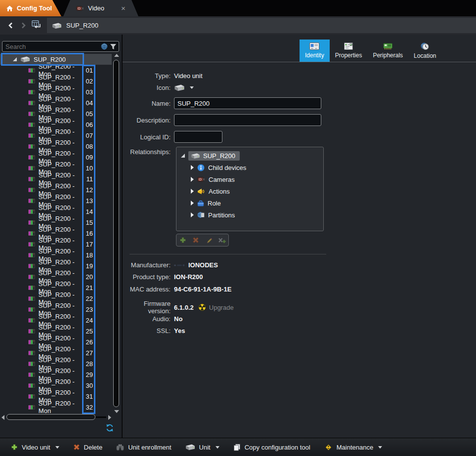 This screenshot has width=476, height=456. What do you see at coordinates (353, 447) in the screenshot?
I see `maintenance-menu-button: Maintenance` at bounding box center [353, 447].